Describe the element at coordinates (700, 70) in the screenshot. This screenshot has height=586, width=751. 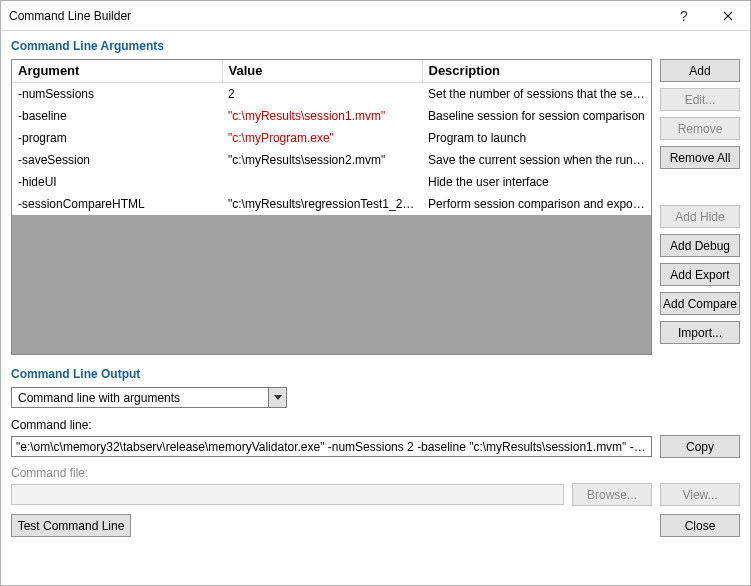
I see `add-button: Add` at that location.